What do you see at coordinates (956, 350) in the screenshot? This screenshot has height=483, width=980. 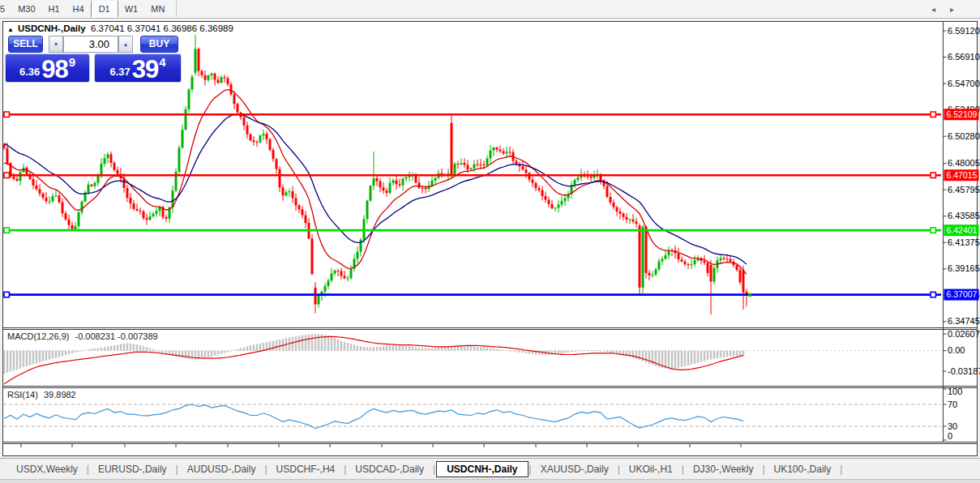 I see `svg-text: 0.00` at bounding box center [956, 350].